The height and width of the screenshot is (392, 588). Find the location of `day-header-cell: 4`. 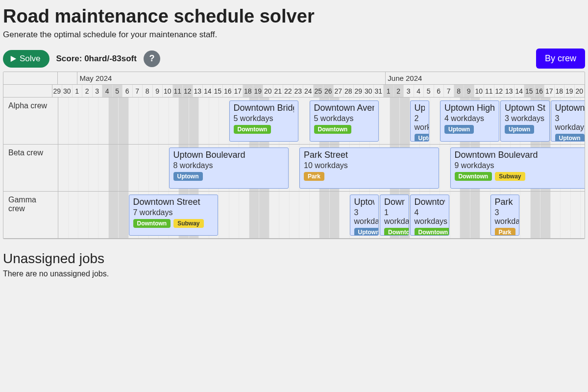

day-header-cell: 4 is located at coordinates (419, 91).